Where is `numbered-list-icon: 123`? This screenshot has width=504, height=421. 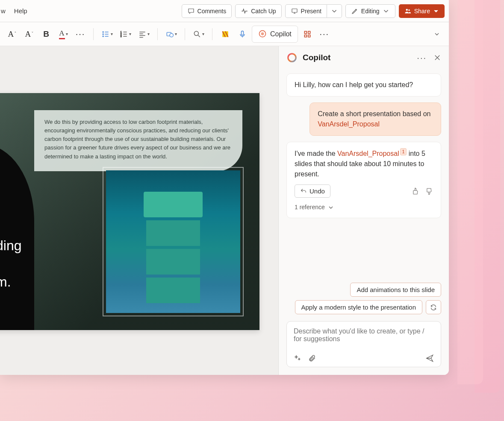
numbered-list-icon: 123 is located at coordinates (124, 34).